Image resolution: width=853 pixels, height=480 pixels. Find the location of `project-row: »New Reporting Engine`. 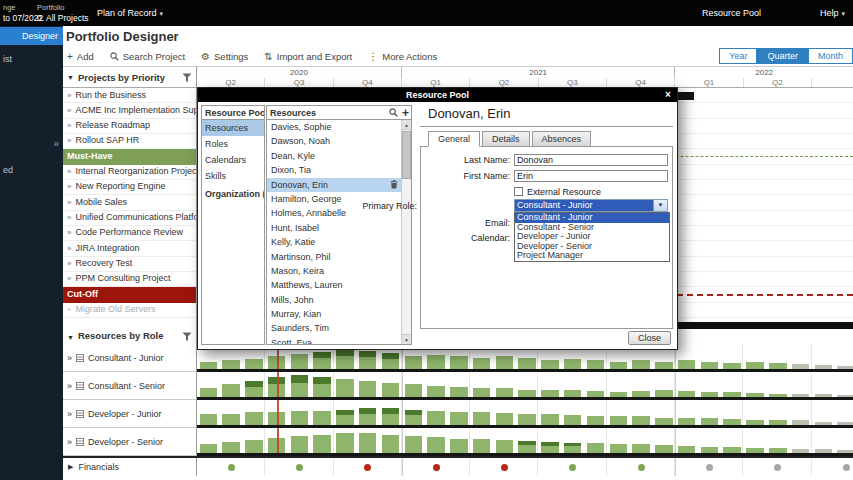

project-row: »New Reporting Engine is located at coordinates (130, 188).